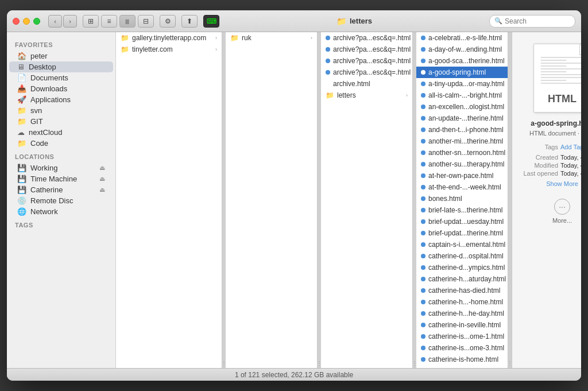  Describe the element at coordinates (366, 95) in the screenshot. I see `list-item: 📁 letters ›` at that location.